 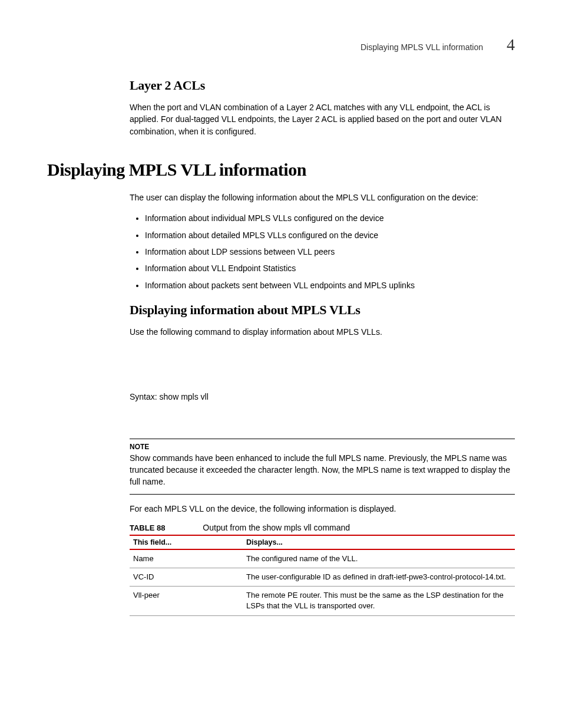 I want to click on cell-field: VC-ID, so click(x=186, y=578).